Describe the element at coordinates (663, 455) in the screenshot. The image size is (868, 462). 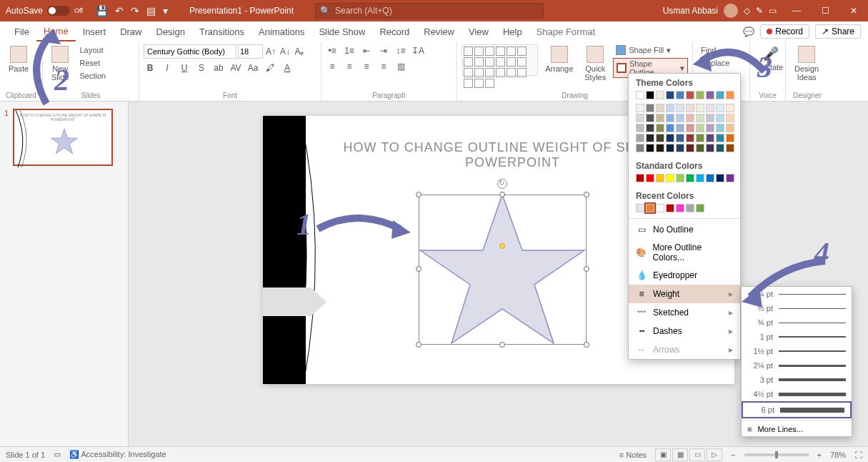
I see `normal-view-icon: ▣` at that location.